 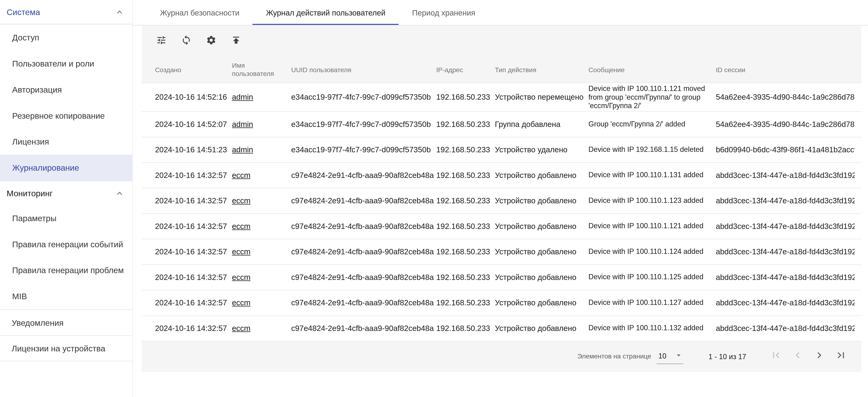 What do you see at coordinates (66, 37) in the screenshot?
I see `sidebar-item-access: Доступ` at bounding box center [66, 37].